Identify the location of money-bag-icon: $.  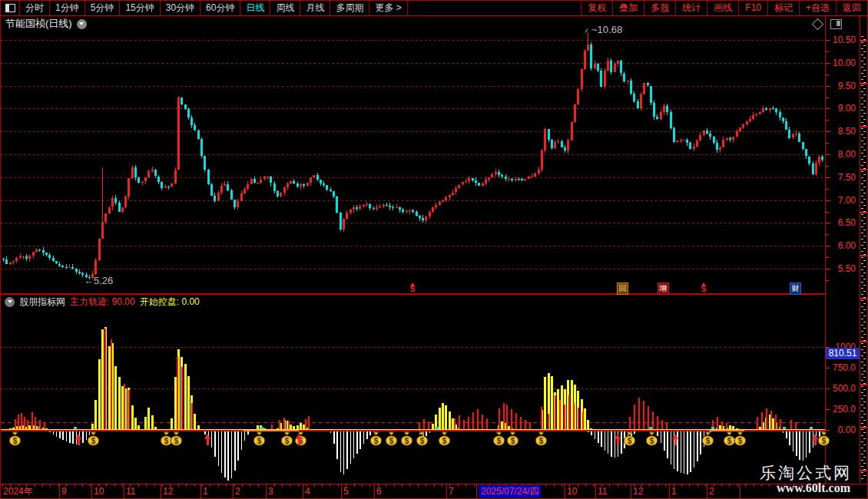
(630, 441).